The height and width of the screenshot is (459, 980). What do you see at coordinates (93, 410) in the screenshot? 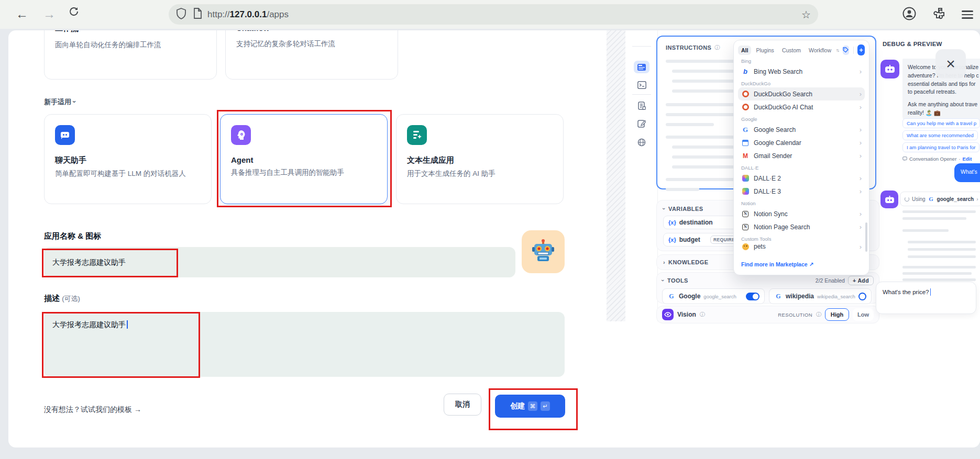
I see `template-hint-link: 没有想法？试试我们的模板 →` at bounding box center [93, 410].